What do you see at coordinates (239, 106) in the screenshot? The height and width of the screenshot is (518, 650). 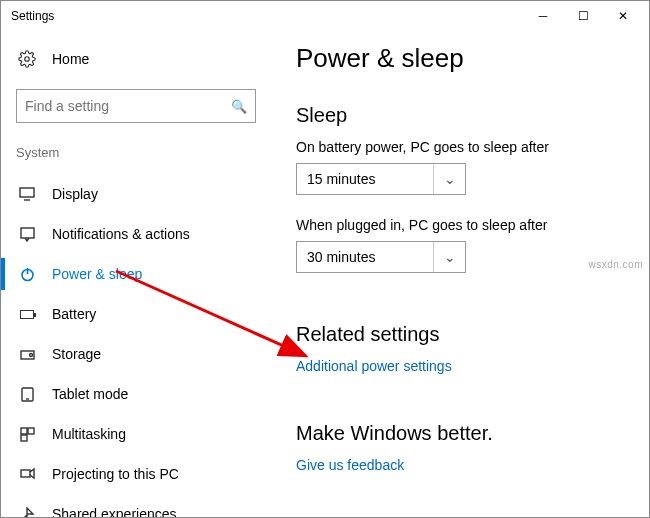 I see `search-icon: 🔍` at bounding box center [239, 106].